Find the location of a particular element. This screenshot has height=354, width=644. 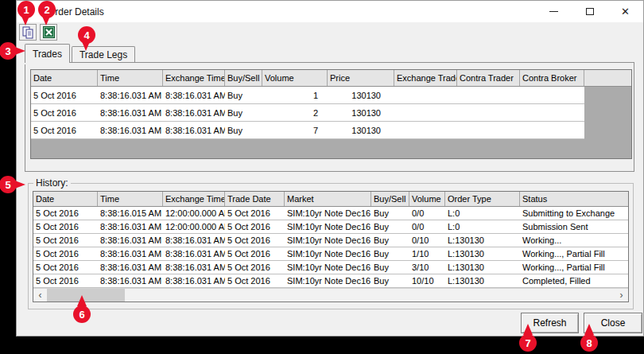

excel-export-button is located at coordinates (48, 32).